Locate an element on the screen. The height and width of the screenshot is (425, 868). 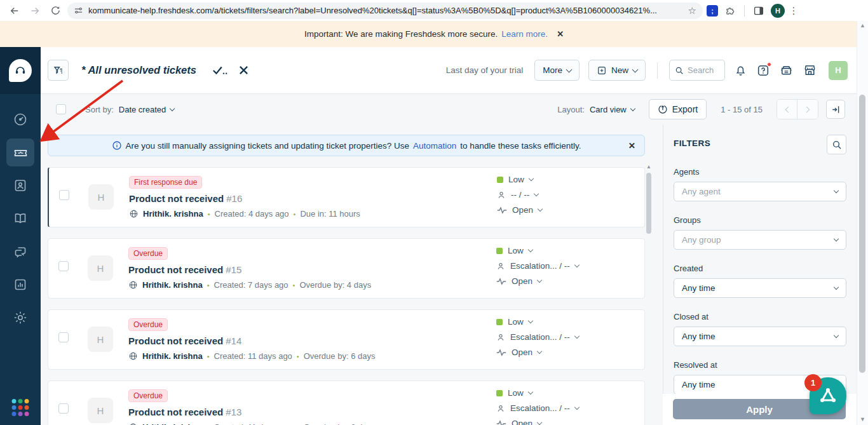
toolbar-right: Layout: Card view Export 1 - 15 of 15 is located at coordinates (702, 109).